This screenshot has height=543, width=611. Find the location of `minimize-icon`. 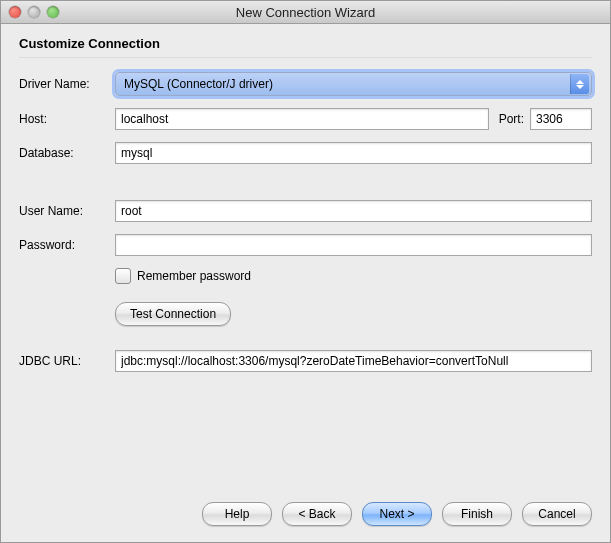

minimize-icon is located at coordinates (34, 12).